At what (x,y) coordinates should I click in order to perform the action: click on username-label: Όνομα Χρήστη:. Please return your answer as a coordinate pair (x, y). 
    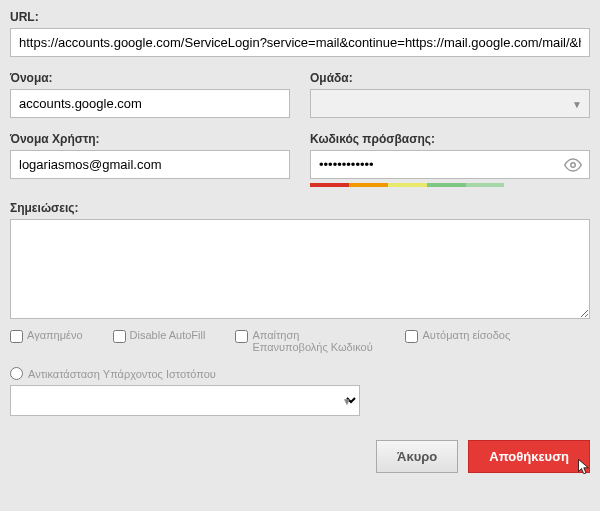
    Looking at the image, I should click on (150, 139).